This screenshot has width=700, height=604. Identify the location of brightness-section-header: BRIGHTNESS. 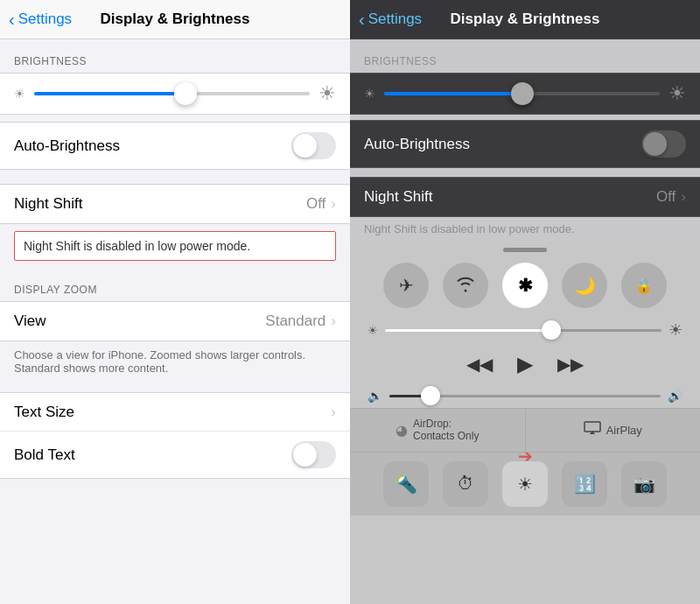
(175, 56).